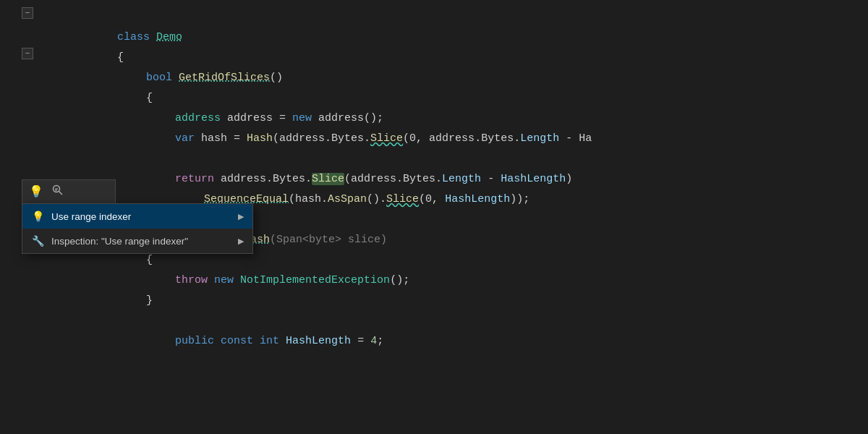 This screenshot has height=434, width=868. Describe the element at coordinates (434, 98) in the screenshot. I see `code-line: address address = new address();` at that location.